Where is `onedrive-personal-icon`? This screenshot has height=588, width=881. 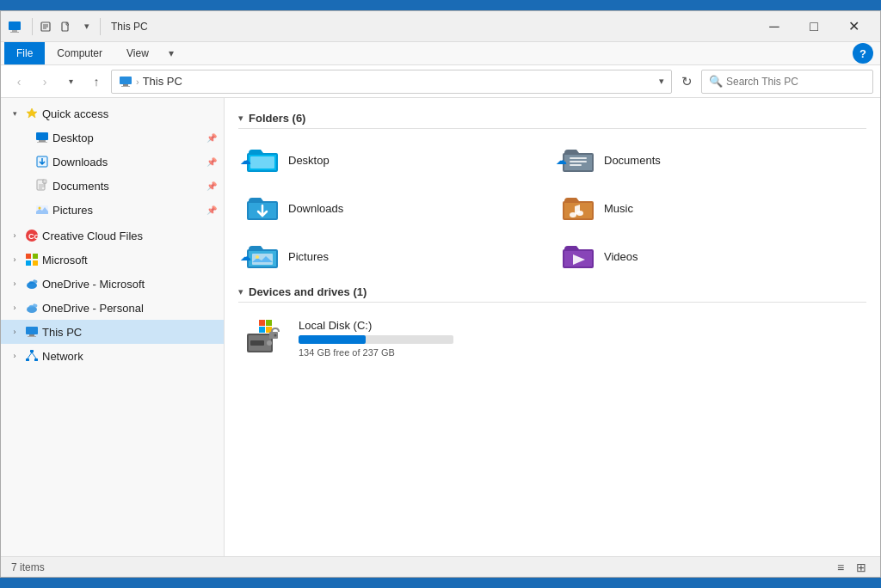
onedrive-personal-icon is located at coordinates (32, 308).